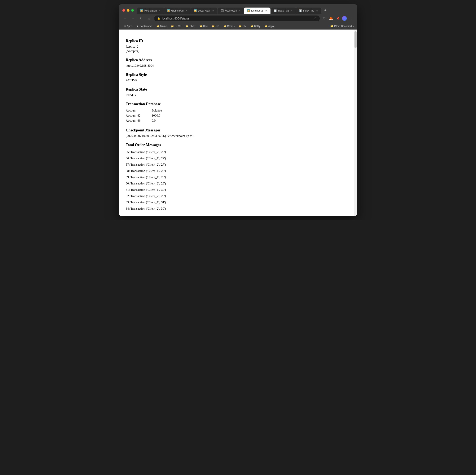 This screenshot has height=475, width=476. What do you see at coordinates (236, 180) in the screenshot?
I see `order-messages: 55: Transaction ('Client_2', '26')56: Tr…` at bounding box center [236, 180].